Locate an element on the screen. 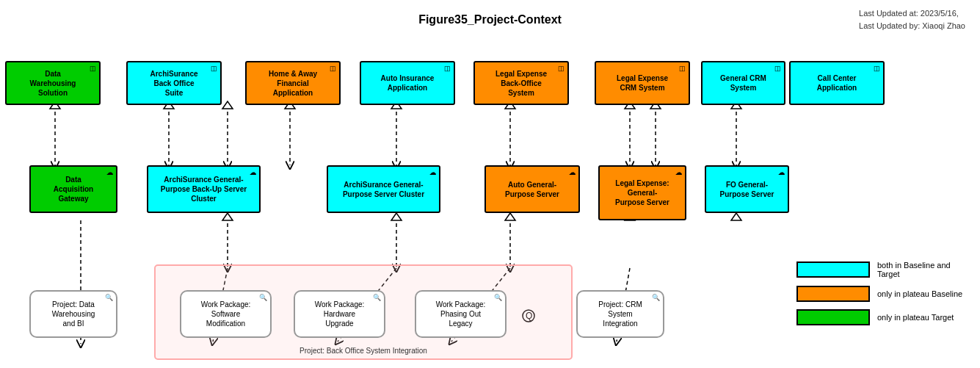  project-area-label: Project: Back Office System Integration is located at coordinates (363, 351).